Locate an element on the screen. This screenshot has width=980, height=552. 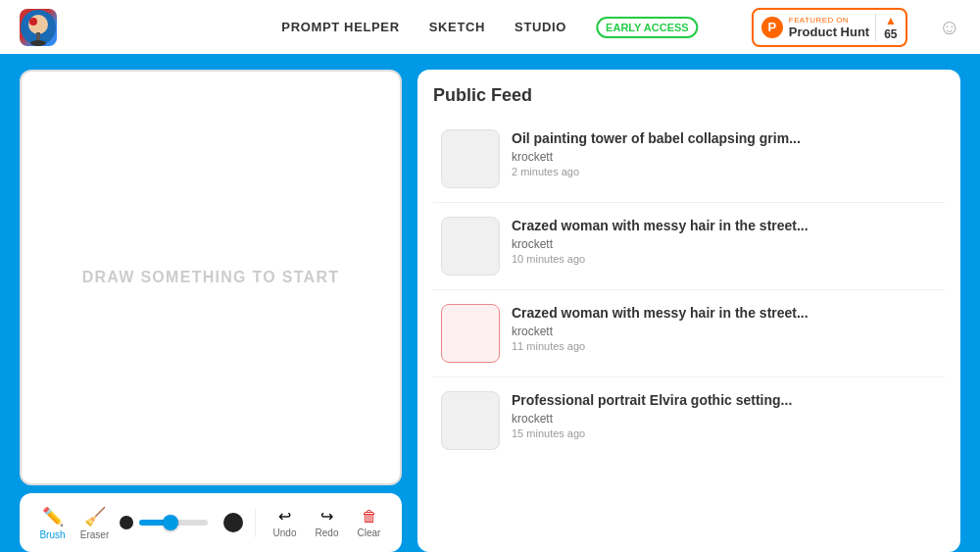
header: PROMPT HELPER SKETCH STUDIO EARLY ACCESS… is located at coordinates (490, 27).